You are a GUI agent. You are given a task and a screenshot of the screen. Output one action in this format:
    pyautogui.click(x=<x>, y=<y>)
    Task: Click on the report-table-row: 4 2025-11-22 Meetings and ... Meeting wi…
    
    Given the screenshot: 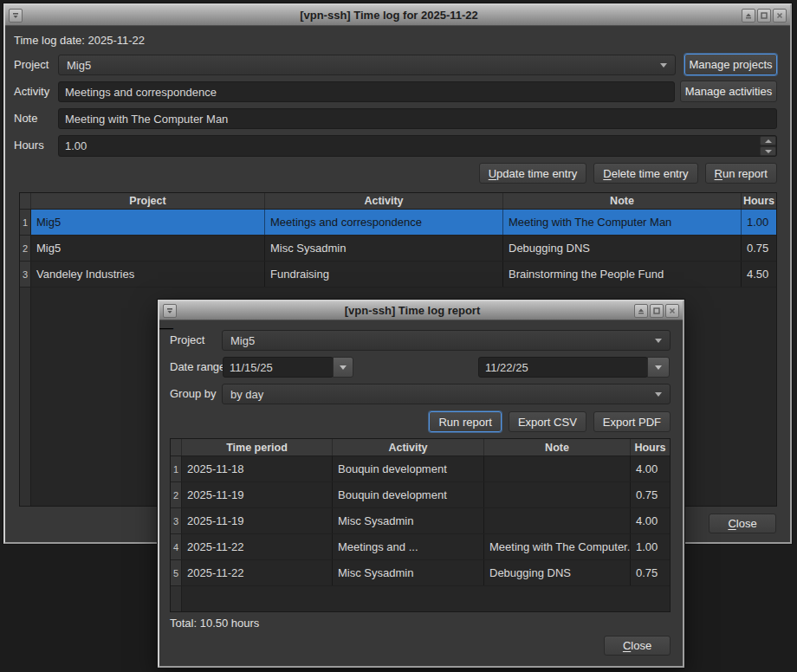 What is the action you would take?
    pyautogui.click(x=420, y=547)
    